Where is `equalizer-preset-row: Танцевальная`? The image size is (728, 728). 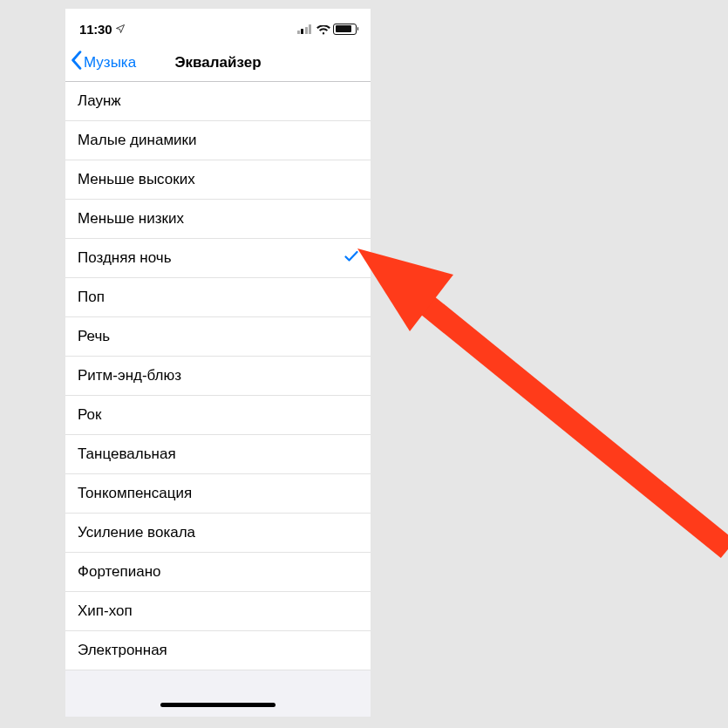 equalizer-preset-row: Танцевальная is located at coordinates (218, 455).